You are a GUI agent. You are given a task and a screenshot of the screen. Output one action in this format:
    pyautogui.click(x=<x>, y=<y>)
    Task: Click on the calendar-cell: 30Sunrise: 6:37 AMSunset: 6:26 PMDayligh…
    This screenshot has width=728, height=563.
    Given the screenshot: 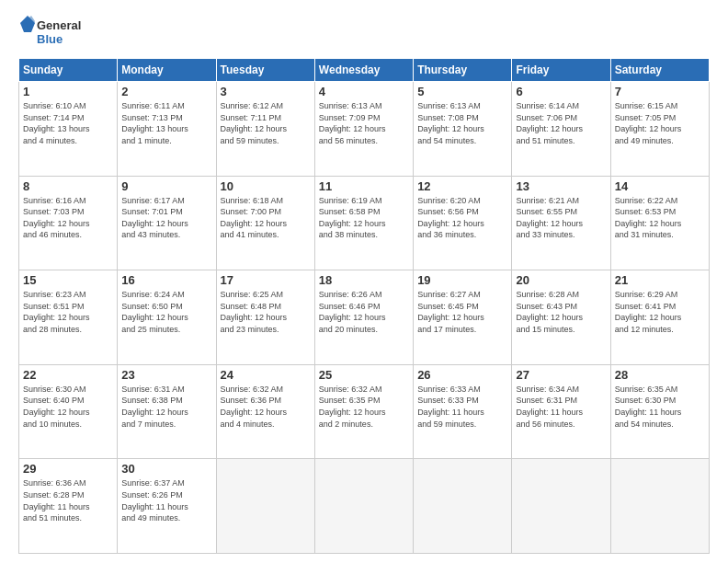 What is the action you would take?
    pyautogui.click(x=167, y=506)
    